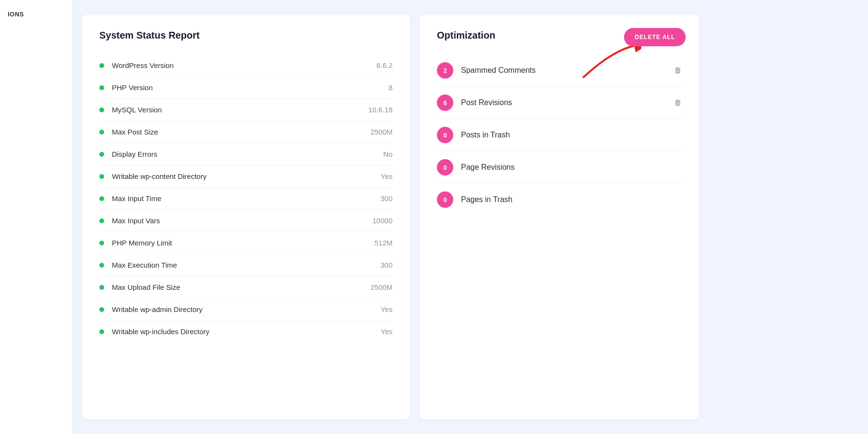 Image resolution: width=868 pixels, height=434 pixels. I want to click on status-row: Writable wp-admin Directory Yes, so click(246, 310).